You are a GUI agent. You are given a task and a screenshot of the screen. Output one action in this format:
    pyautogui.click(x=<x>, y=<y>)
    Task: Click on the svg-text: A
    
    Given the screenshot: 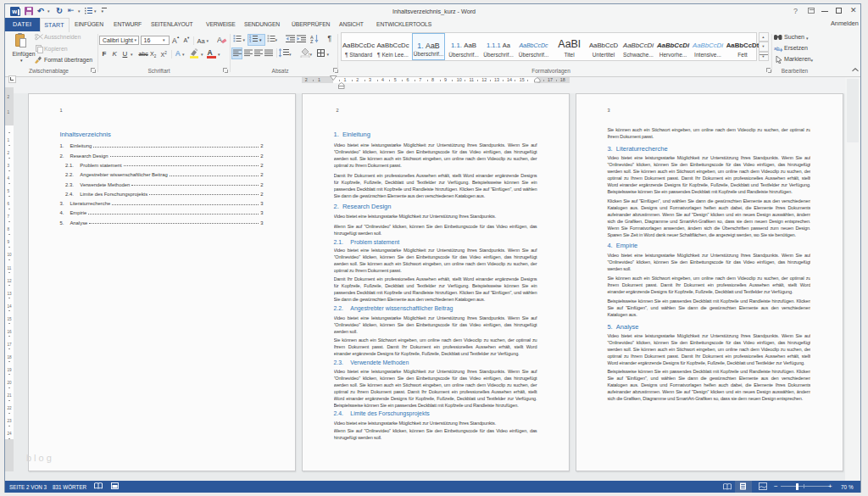 What is the action you would take?
    pyautogui.click(x=220, y=40)
    